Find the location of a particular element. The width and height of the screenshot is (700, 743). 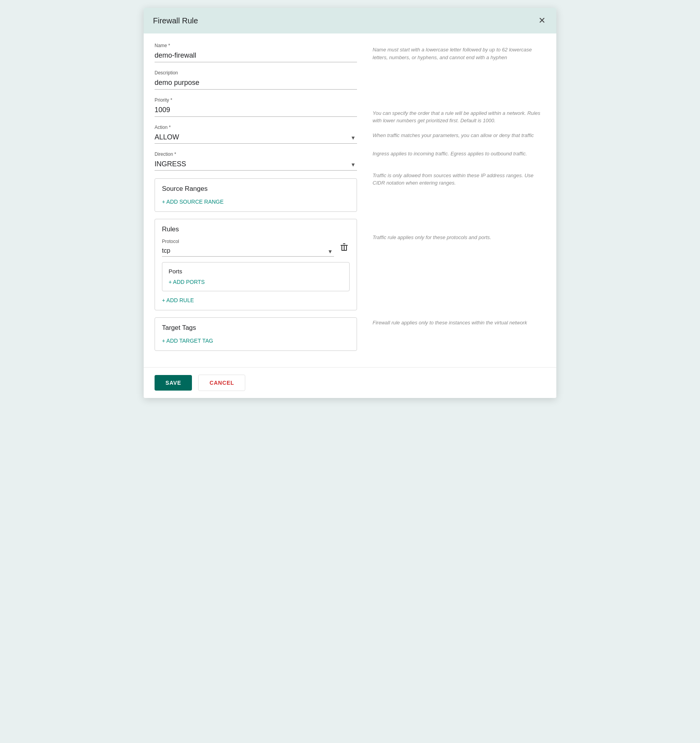

add-rule-button: + ADD RULE is located at coordinates (178, 300).